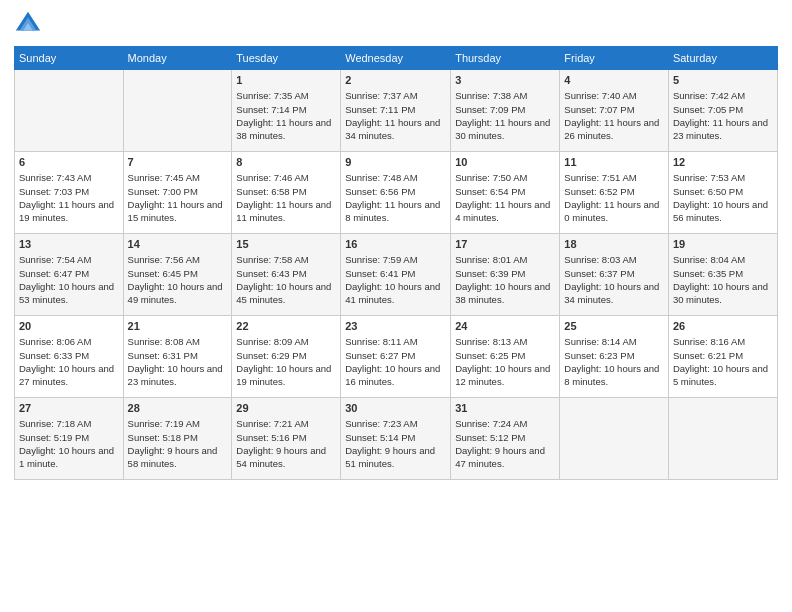  What do you see at coordinates (70, 357) in the screenshot?
I see `calendar-cell: 20Sunrise: 8:06 AMSunset: 6:33 PMDayligh…` at bounding box center [70, 357].